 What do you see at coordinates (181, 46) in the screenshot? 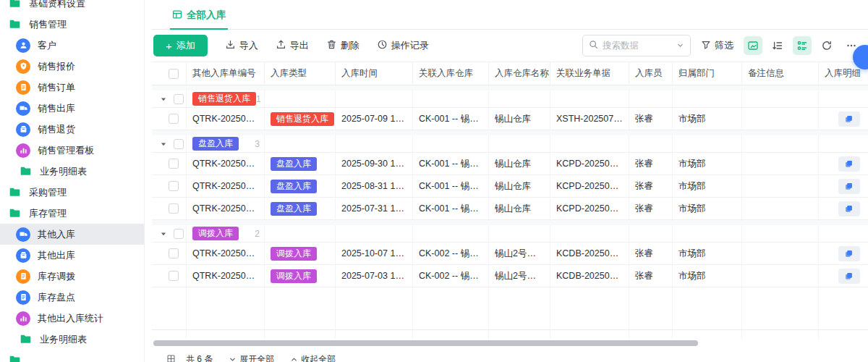
I see `add-button: + 添加` at bounding box center [181, 46].